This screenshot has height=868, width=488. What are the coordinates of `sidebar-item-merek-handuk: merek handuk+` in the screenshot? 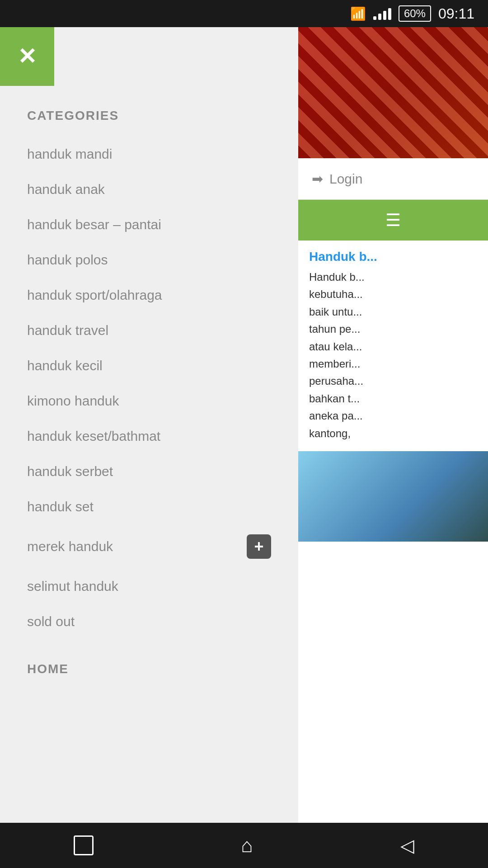 It's located at (149, 547).